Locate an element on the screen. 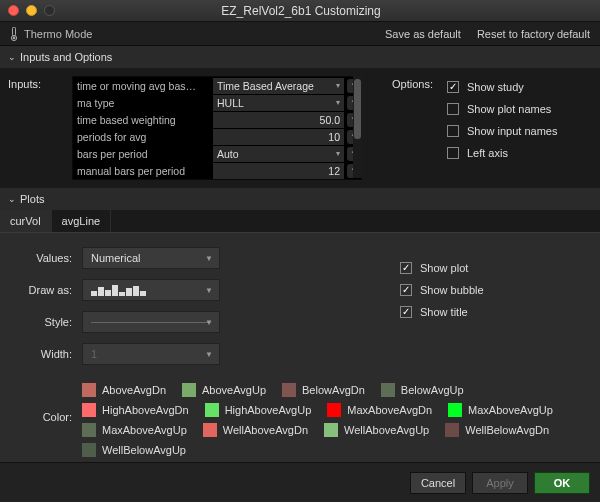  input-value: Time Based Average is located at coordinates (266, 86).